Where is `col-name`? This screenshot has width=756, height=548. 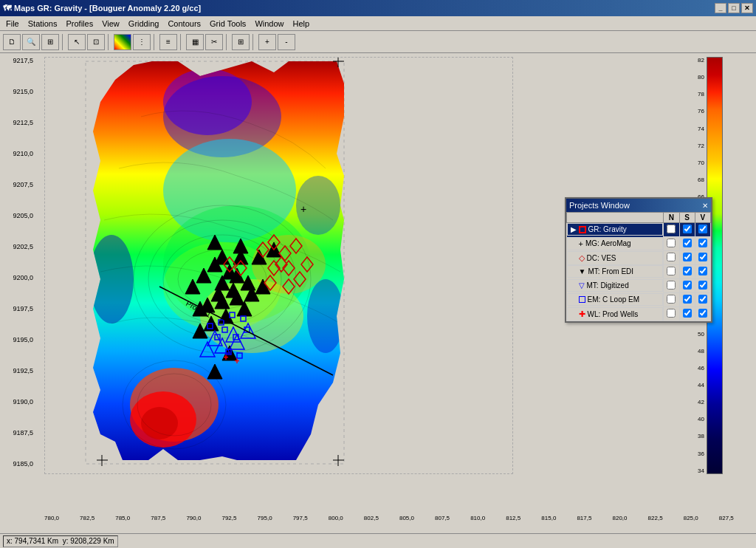
col-name is located at coordinates (616, 218).